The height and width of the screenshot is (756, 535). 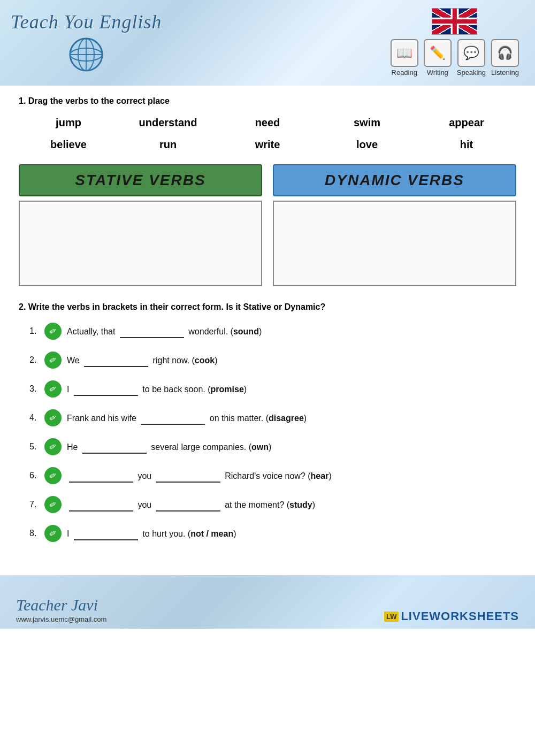 What do you see at coordinates (505, 53) in the screenshot?
I see `listening-icon: 🎧` at bounding box center [505, 53].